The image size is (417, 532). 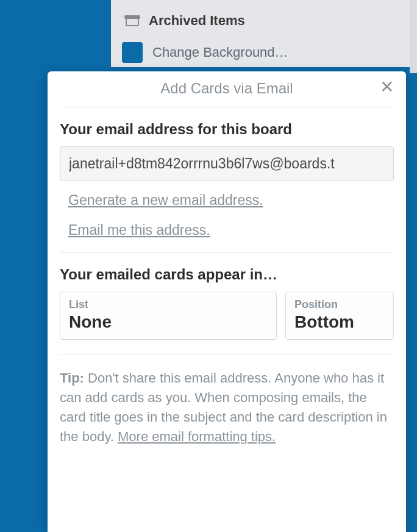 I want to click on menu-item-change-background: Change Background…, so click(x=260, y=52).